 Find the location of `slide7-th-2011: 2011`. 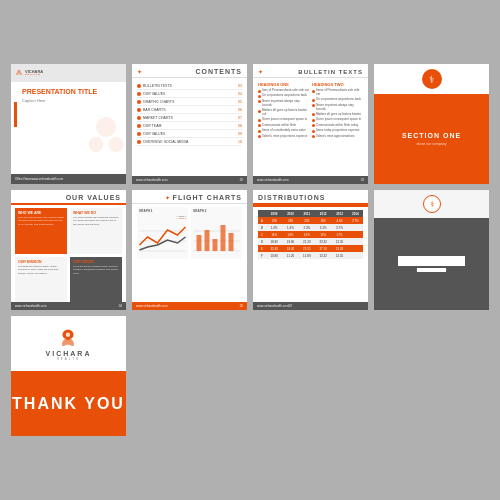

slide7-th-2011: 2011 is located at coordinates (307, 214).